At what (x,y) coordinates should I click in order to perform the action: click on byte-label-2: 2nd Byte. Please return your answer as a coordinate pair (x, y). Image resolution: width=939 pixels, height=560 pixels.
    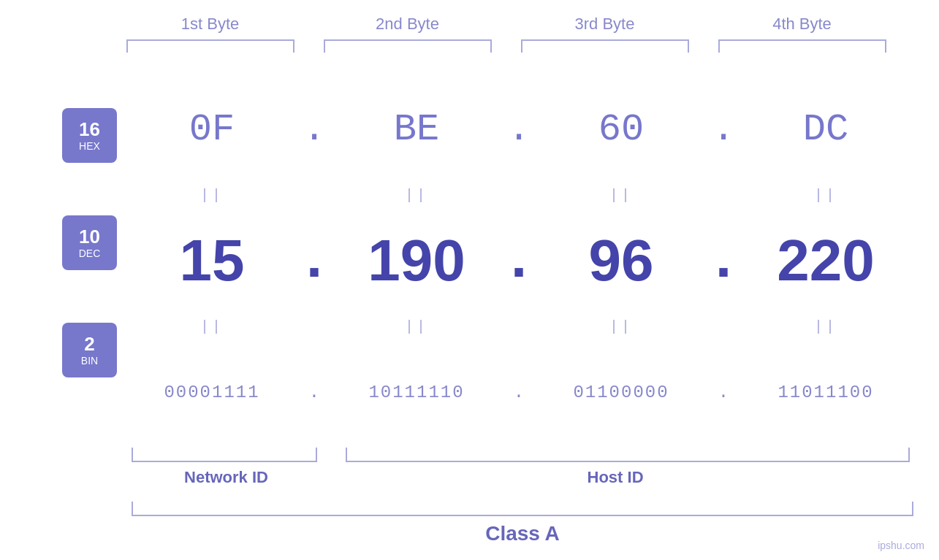
    Looking at the image, I should click on (408, 24).